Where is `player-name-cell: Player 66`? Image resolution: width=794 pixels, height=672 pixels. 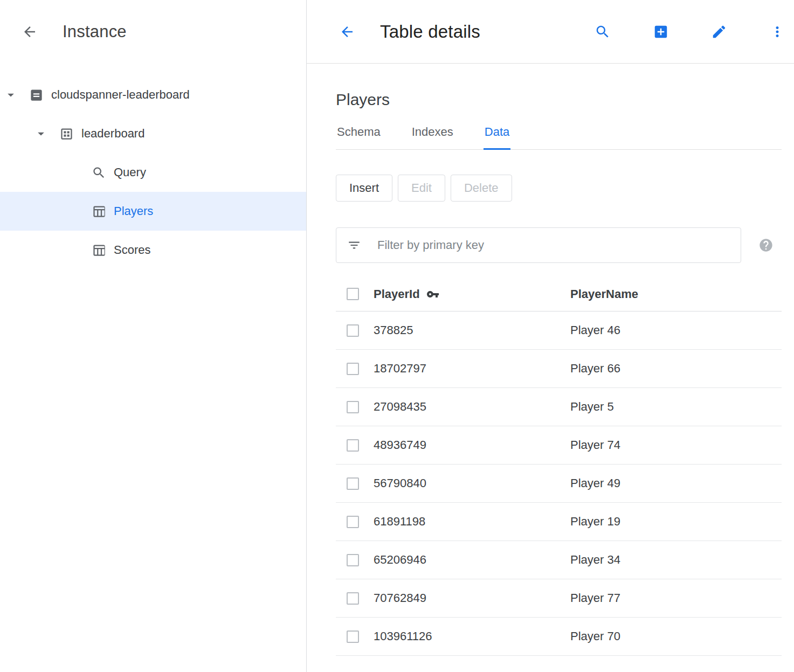
player-name-cell: Player 66 is located at coordinates (676, 369).